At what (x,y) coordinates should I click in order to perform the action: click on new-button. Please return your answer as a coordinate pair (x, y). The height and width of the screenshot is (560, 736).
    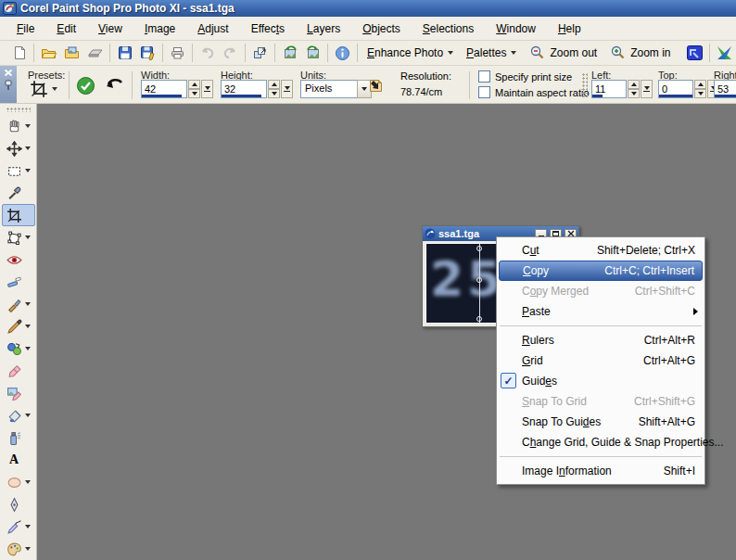
    Looking at the image, I should click on (19, 53).